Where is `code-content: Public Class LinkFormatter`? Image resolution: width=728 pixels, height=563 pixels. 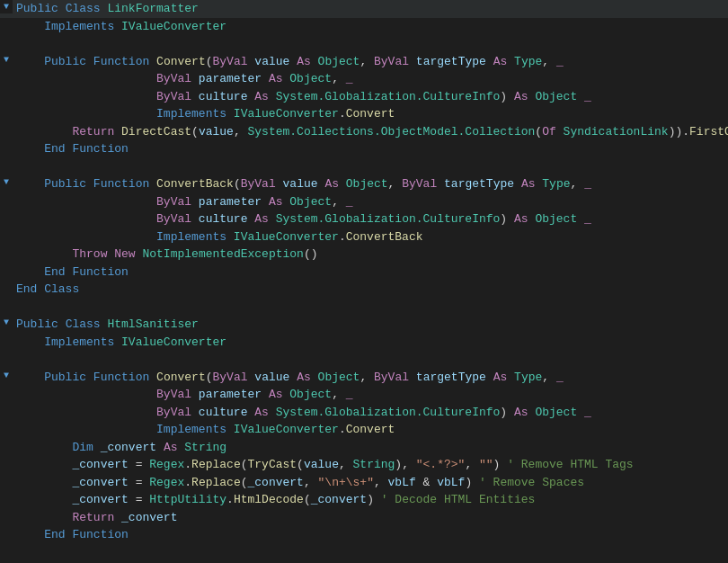
code-content: Public Class LinkFormatter is located at coordinates (370, 9).